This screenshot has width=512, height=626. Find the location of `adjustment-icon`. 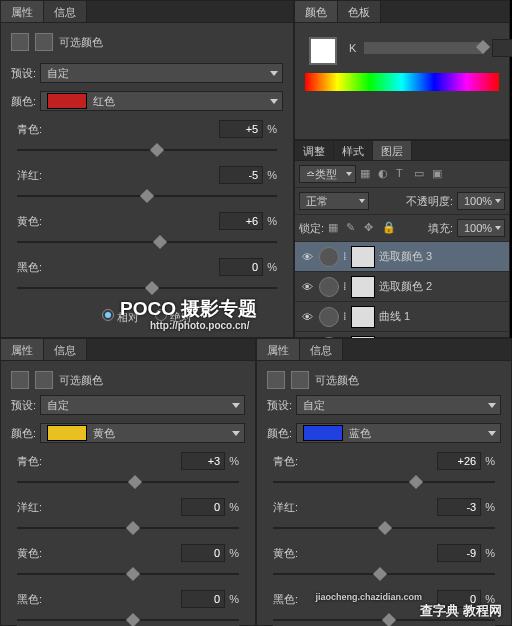

adjustment-icon is located at coordinates (20, 42).